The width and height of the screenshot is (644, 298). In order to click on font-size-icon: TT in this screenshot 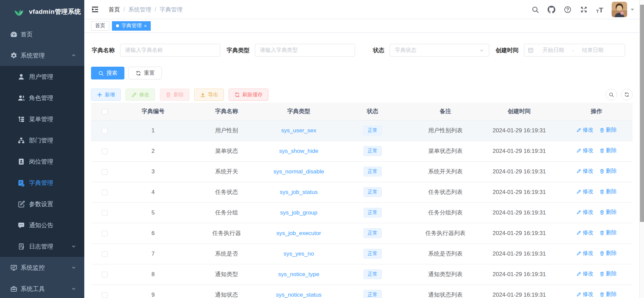, I will do `click(599, 9)`.